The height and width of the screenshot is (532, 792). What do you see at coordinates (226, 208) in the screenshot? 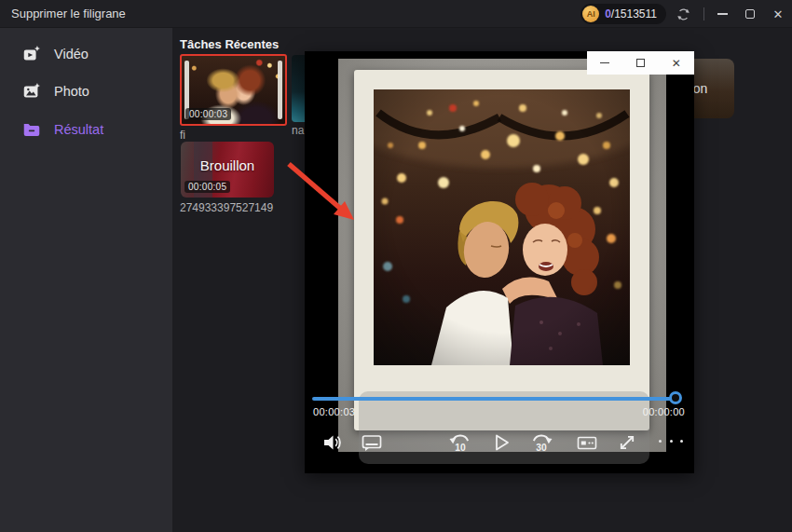
I see `task-filename: 274933397527149` at bounding box center [226, 208].